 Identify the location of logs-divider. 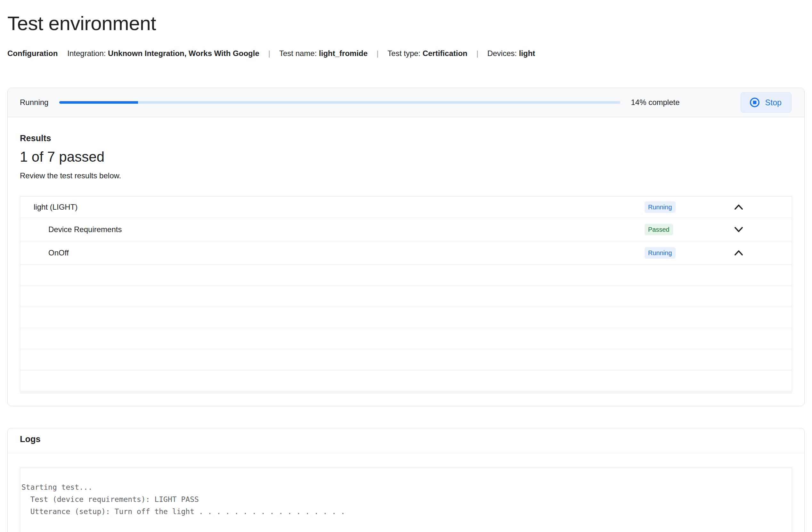
(406, 453).